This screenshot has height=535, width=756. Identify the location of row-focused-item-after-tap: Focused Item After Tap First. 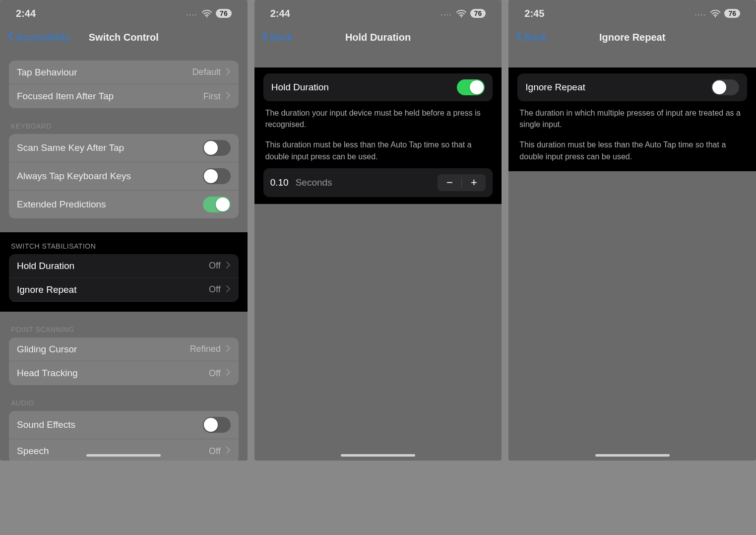
(124, 96).